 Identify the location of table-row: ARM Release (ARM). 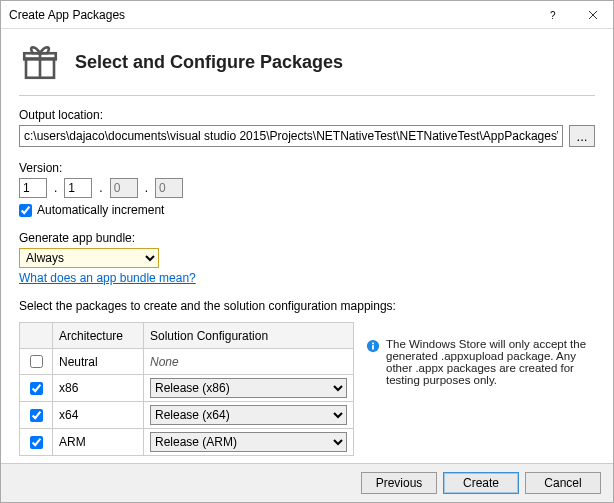
(187, 442).